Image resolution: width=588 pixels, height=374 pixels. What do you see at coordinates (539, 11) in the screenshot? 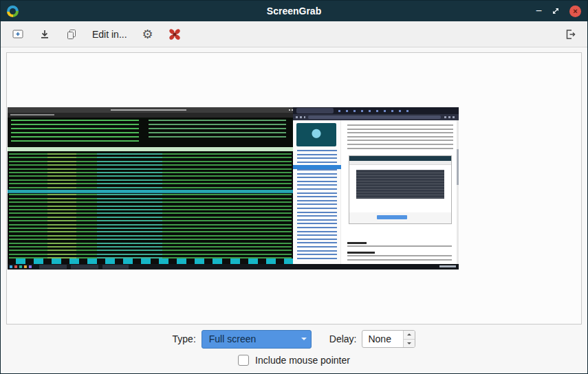
I see `minimize-button: −` at bounding box center [539, 11].